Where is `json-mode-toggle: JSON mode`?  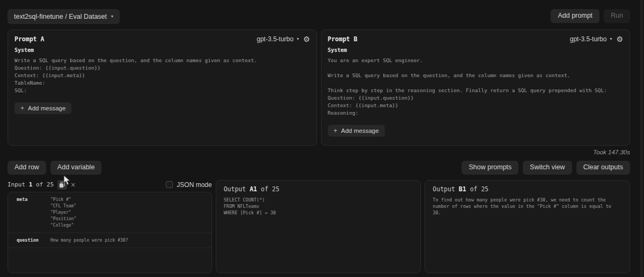
json-mode-toggle: JSON mode is located at coordinates (189, 185).